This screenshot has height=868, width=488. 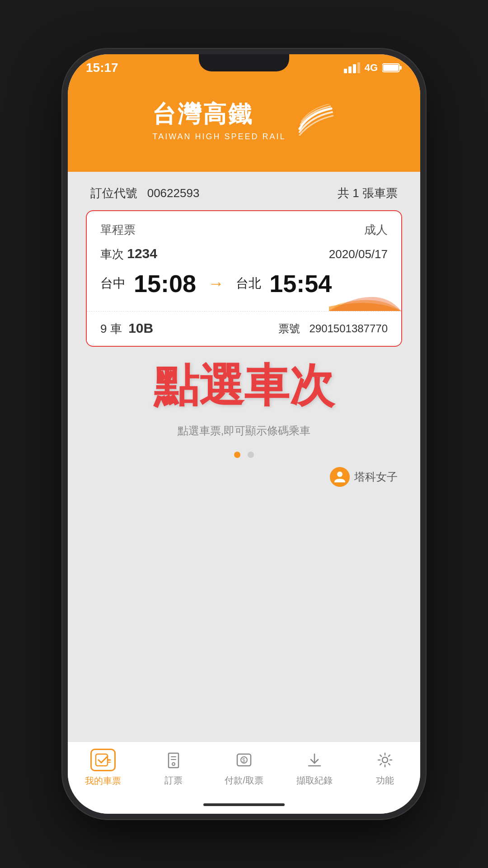 What do you see at coordinates (244, 805) in the screenshot?
I see `home-bar` at bounding box center [244, 805].